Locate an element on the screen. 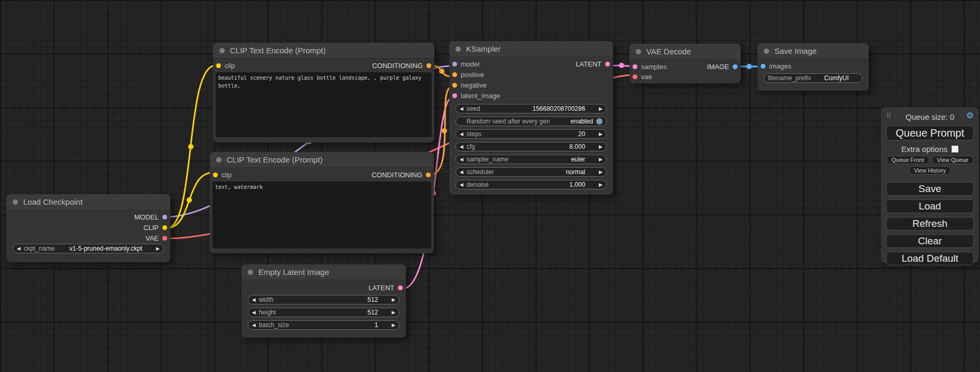 Image resolution: width=980 pixels, height=372 pixels. link-dot is located at coordinates (442, 71).